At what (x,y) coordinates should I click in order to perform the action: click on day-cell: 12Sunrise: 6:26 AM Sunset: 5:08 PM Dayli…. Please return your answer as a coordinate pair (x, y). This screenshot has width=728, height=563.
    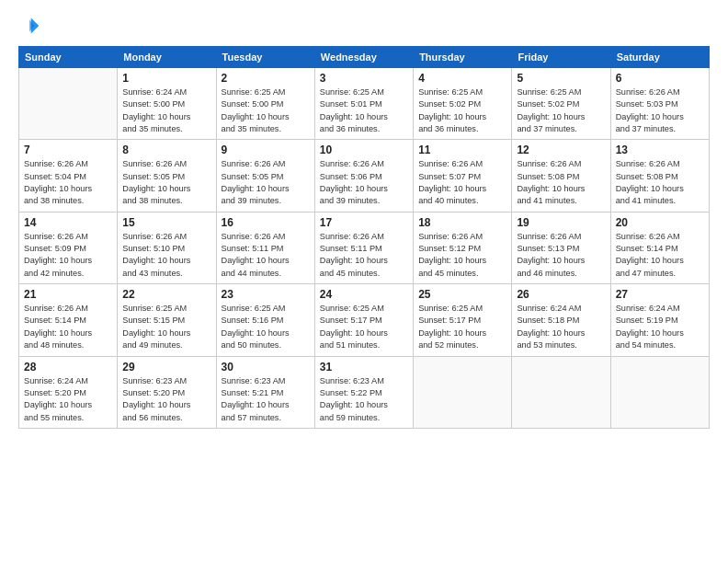
    Looking at the image, I should click on (561, 176).